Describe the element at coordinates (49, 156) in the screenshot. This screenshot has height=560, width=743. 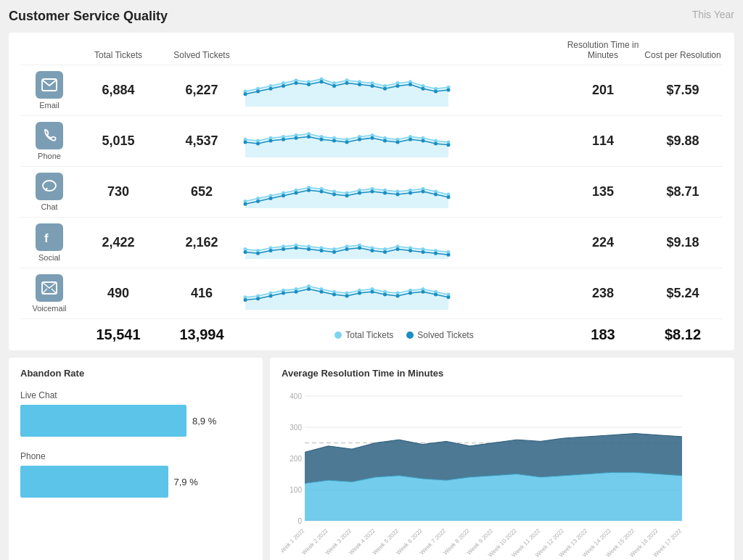
I see `phone-label: Phone` at that location.